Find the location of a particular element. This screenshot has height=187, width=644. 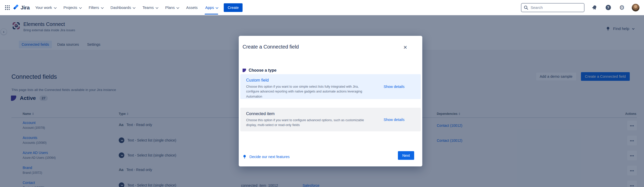

jira-wordmark: Jira is located at coordinates (25, 8).